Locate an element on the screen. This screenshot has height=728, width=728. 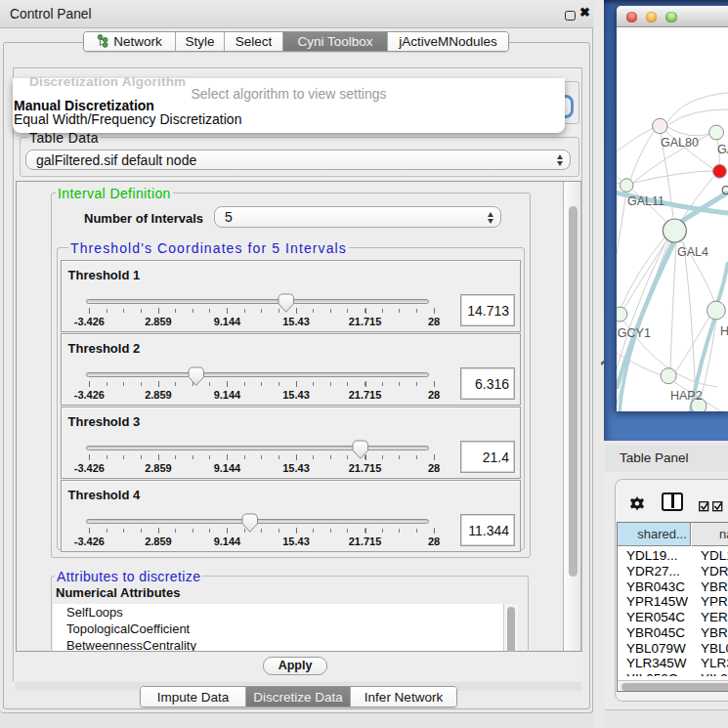
svg-text: GAL11 is located at coordinates (646, 201).